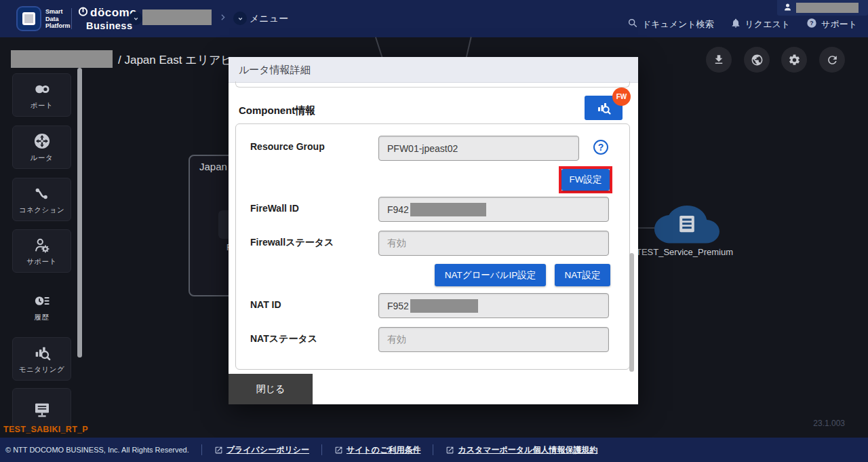  Describe the element at coordinates (42, 359) in the screenshot. I see `sidebar-item-monitoring: モニタリング` at that location.